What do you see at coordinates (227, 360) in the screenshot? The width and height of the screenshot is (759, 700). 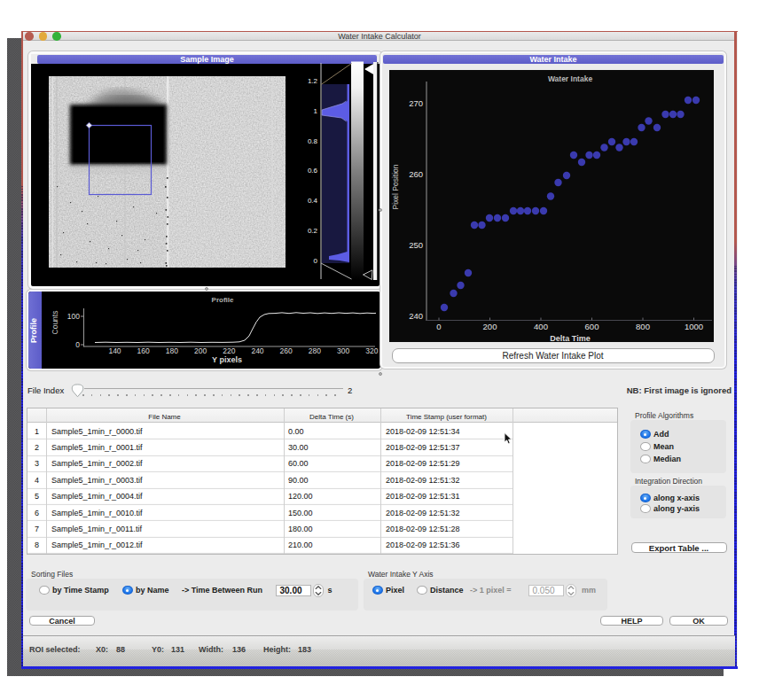 I see `svg-text: Y pixels` at bounding box center [227, 360].